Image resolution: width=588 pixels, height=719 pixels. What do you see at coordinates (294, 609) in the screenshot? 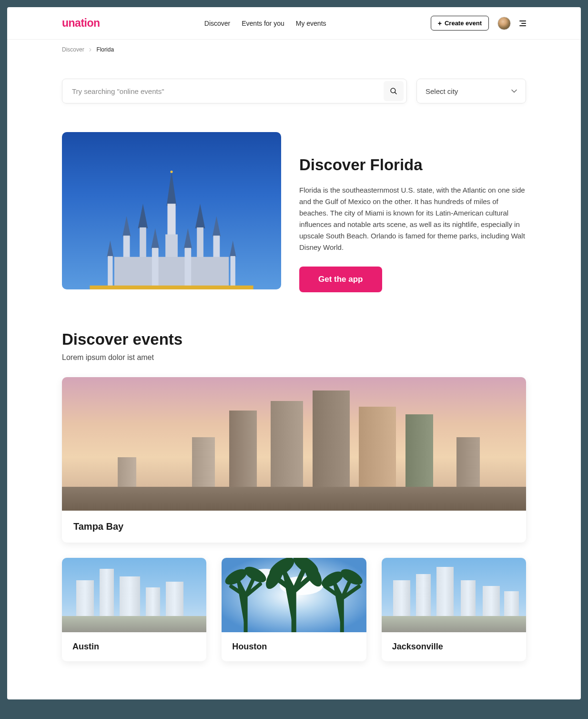
I see `city-grid: Austin` at bounding box center [294, 609].